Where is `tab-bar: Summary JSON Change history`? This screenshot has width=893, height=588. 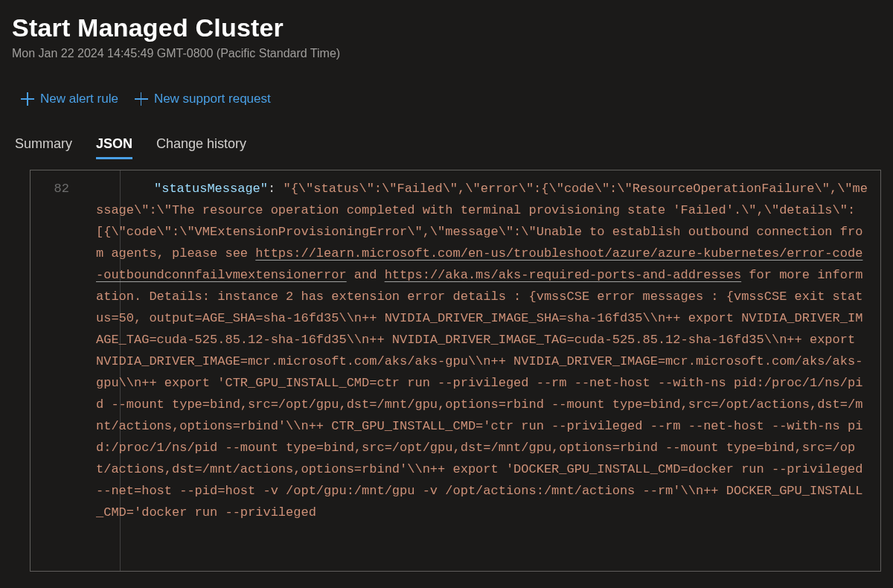
tab-bar: Summary JSON Change history is located at coordinates (446, 147).